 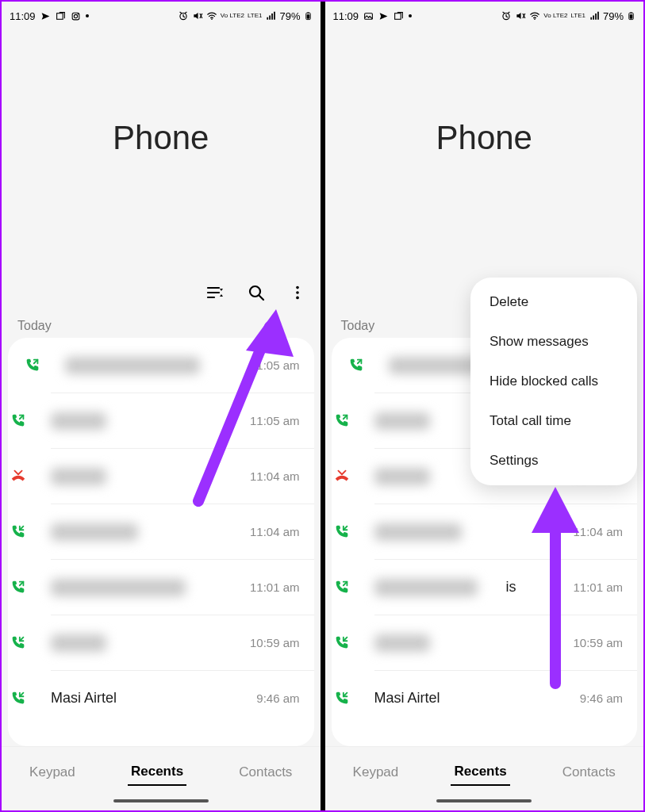 What do you see at coordinates (215, 293) in the screenshot?
I see `filter-button` at bounding box center [215, 293].